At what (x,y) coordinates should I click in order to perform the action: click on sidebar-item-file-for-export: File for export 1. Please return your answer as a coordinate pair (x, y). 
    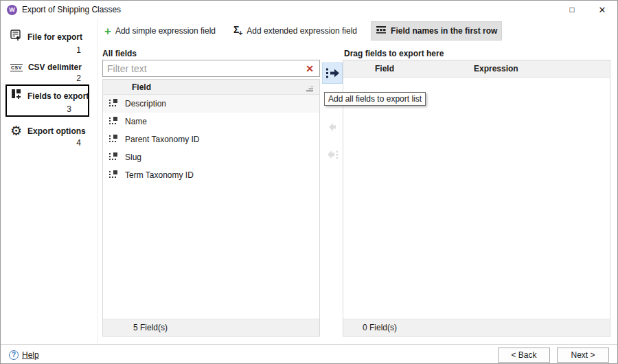
    Looking at the image, I should click on (49, 41).